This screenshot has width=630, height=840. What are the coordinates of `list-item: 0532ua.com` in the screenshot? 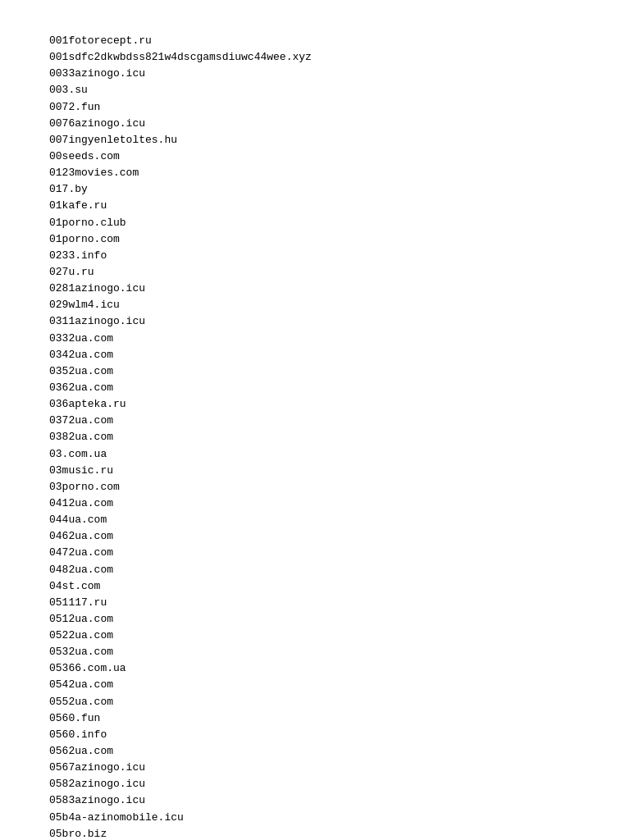 It's located at (315, 652).